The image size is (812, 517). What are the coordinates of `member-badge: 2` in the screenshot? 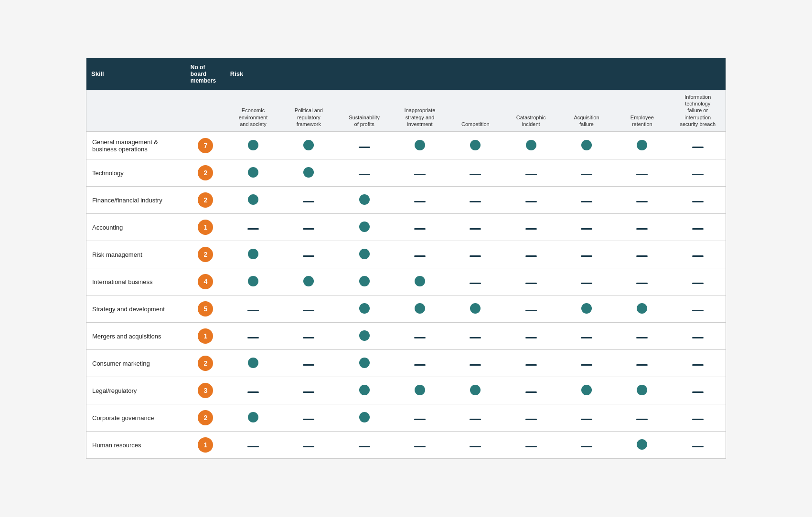 It's located at (205, 254).